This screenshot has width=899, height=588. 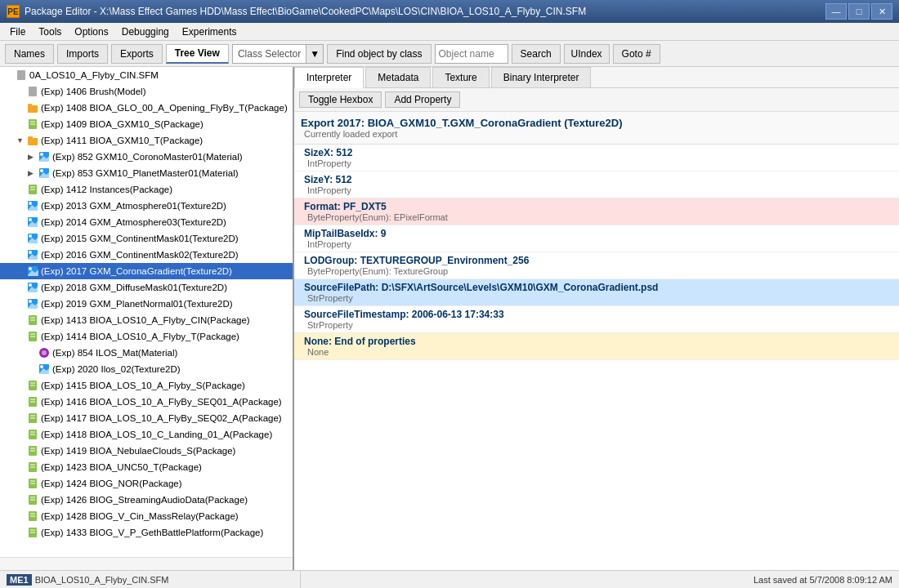 I want to click on minimize-button: —, so click(x=836, y=11).